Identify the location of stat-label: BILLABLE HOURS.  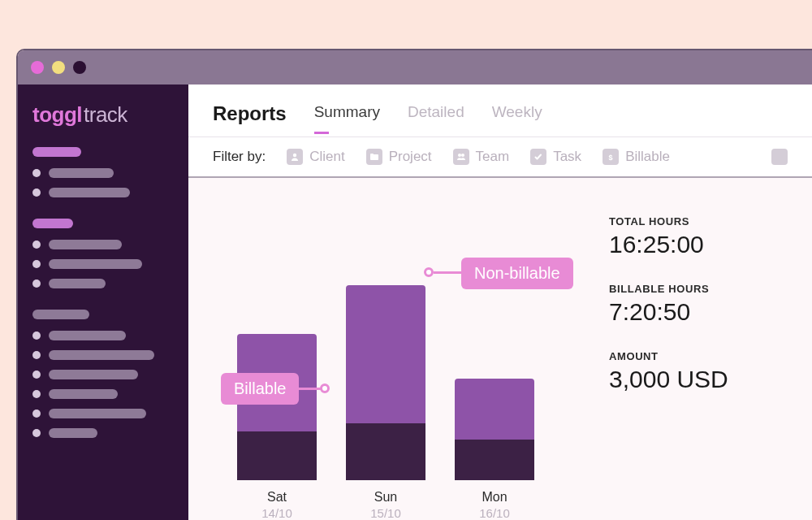
(698, 289).